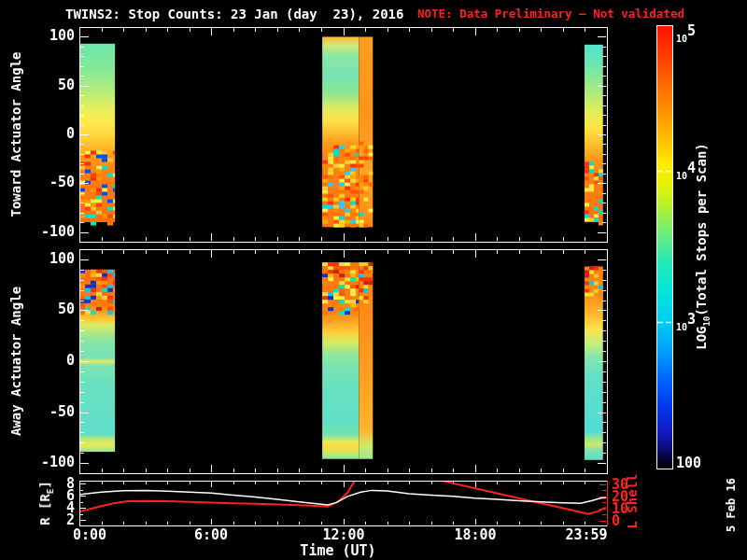 This screenshot has width=747, height=560. I want to click on x-axis-title: Time (UT), so click(338, 551).